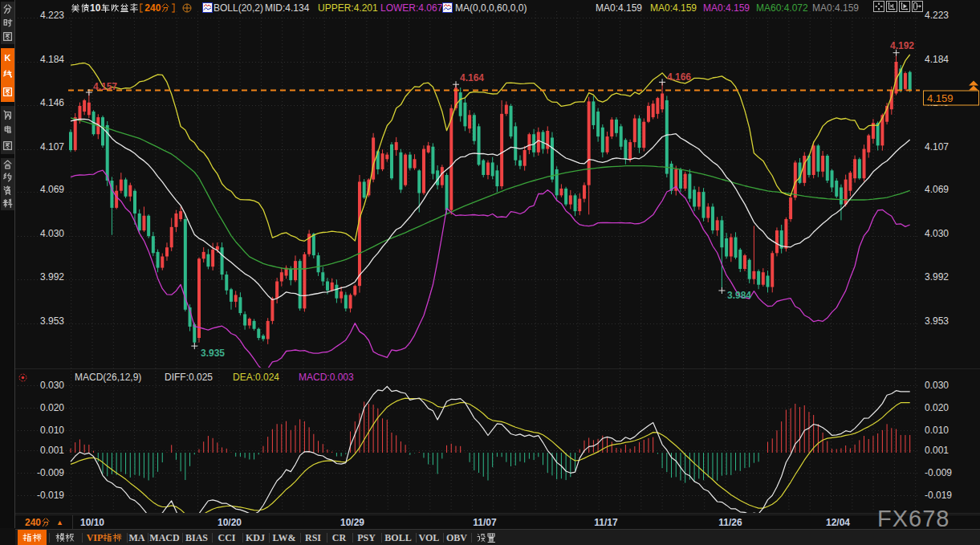  Describe the element at coordinates (902, 46) in the screenshot. I see `price-annotation: 4.192` at that location.